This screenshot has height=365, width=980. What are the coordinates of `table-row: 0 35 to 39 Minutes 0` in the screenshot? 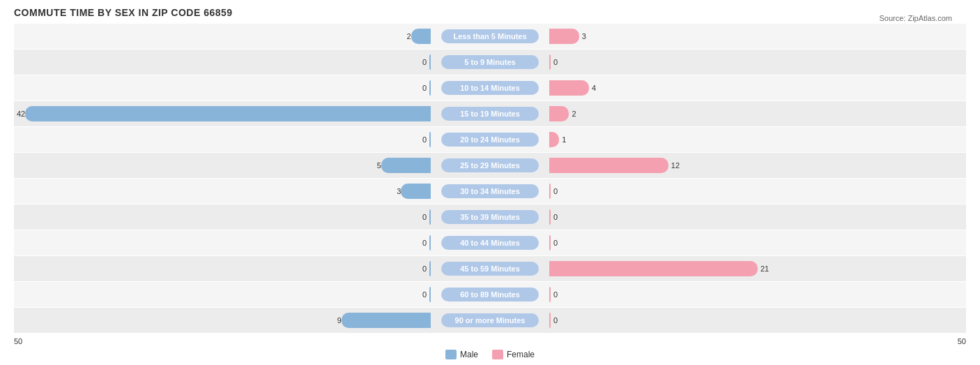 It's located at (490, 217).